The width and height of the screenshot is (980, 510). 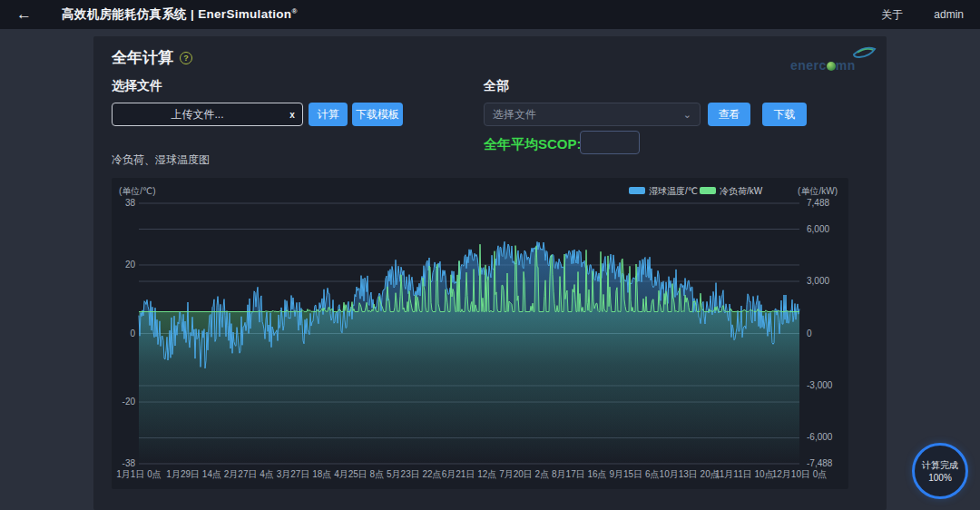 What do you see at coordinates (207, 114) in the screenshot?
I see `upload-file-input: 上传文件... x` at bounding box center [207, 114].